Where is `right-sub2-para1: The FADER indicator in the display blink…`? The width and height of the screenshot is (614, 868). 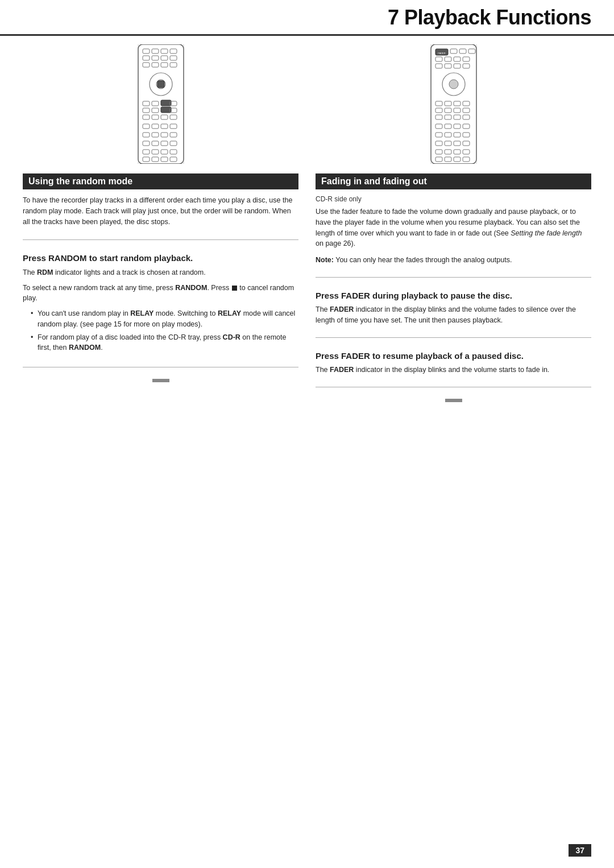
right-sub2-para1: The FADER indicator in the display blink… is located at coordinates (454, 370).